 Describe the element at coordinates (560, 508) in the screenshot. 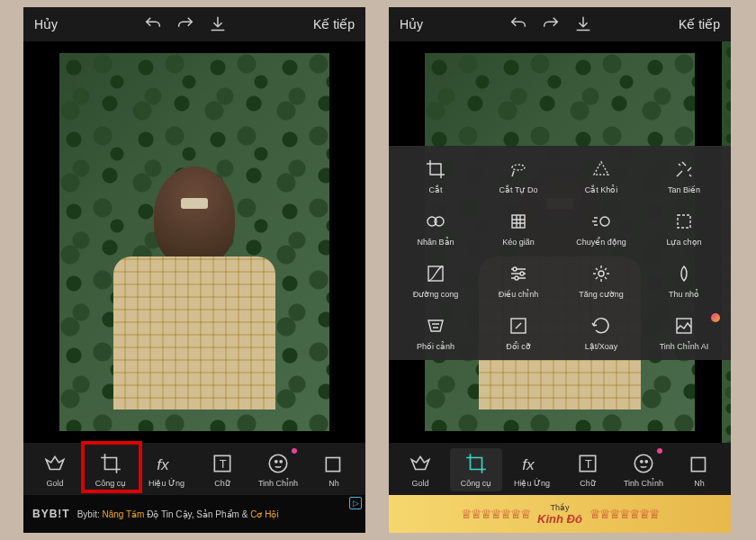

I see `ad-text-small: Thầy` at that location.